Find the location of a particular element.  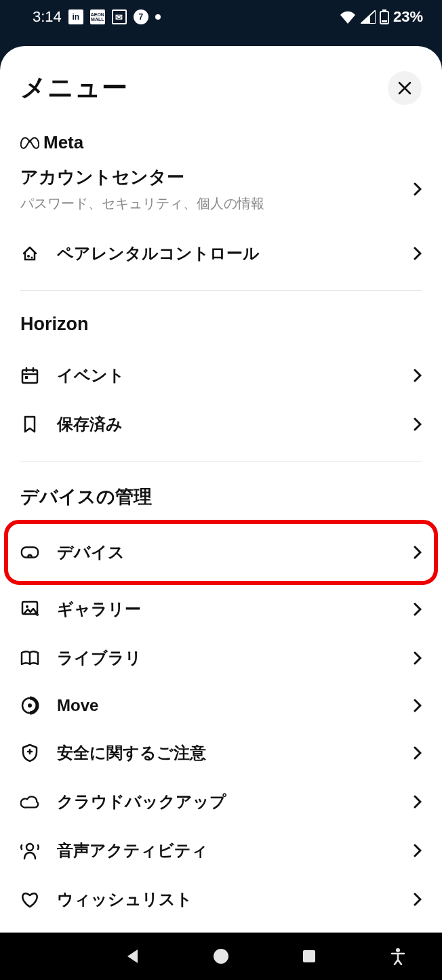

saved-label: 保存済み is located at coordinates (89, 424).